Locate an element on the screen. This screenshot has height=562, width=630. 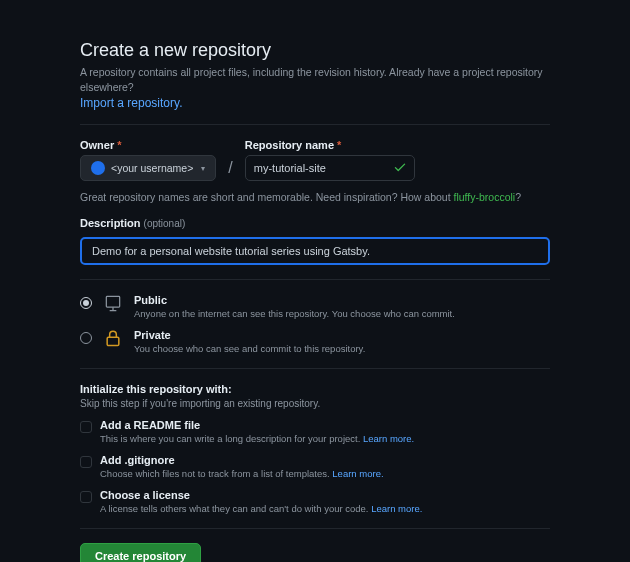
check-icon is located at coordinates (400, 168).